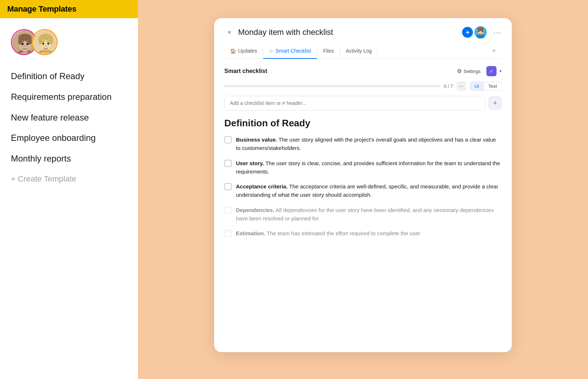 The height and width of the screenshot is (379, 588). I want to click on add-member-button: +, so click(467, 32).